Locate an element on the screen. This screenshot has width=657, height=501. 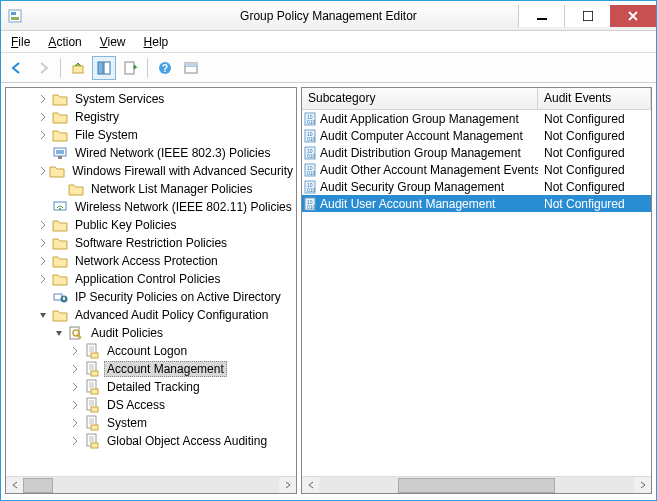
tree-item: Windows Firewall with Advanced Security is located at coordinates (151, 171).